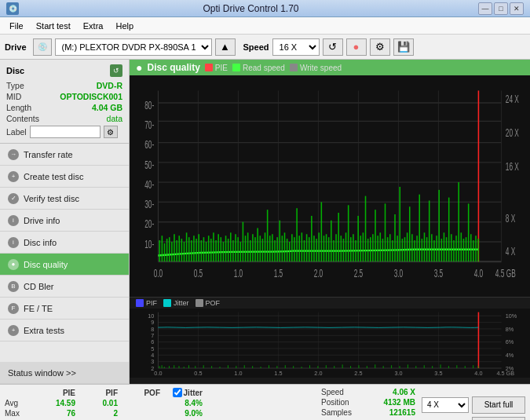  I want to click on status-window-button: Status window >>, so click(64, 373).